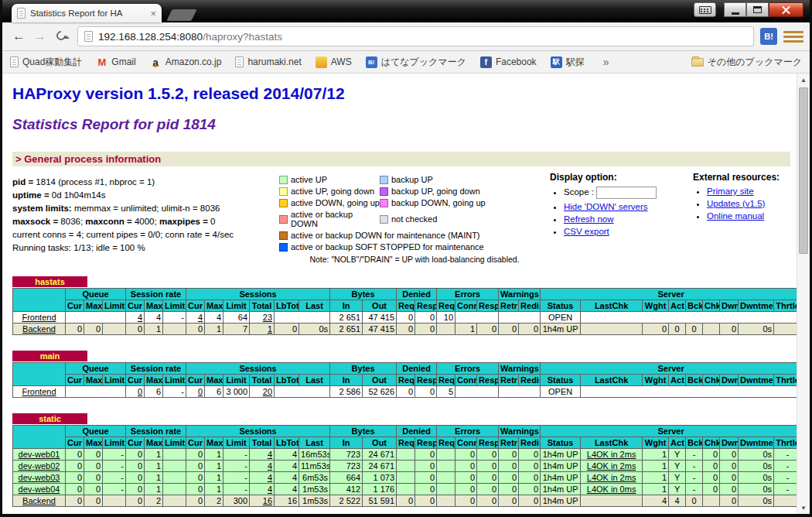 The width and height of the screenshot is (812, 517). I want to click on keyboard-button, so click(705, 9).